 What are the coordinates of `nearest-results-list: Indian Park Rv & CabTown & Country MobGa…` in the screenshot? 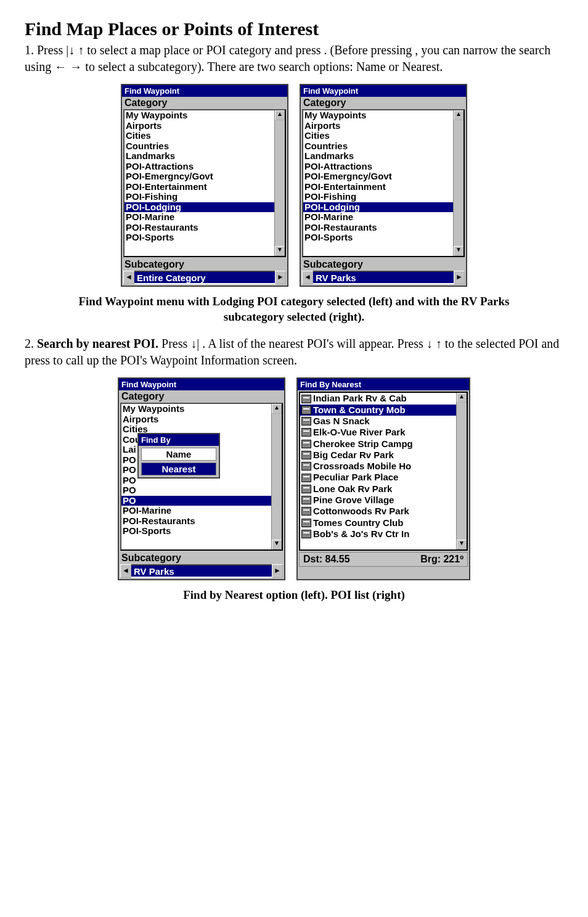 It's located at (383, 471).